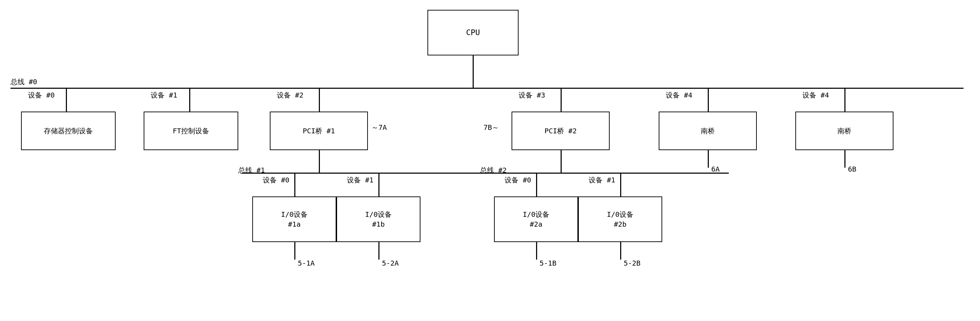 The width and height of the screenshot is (980, 321). What do you see at coordinates (320, 100) in the screenshot?
I see `dev2-bus0-vline` at bounding box center [320, 100].